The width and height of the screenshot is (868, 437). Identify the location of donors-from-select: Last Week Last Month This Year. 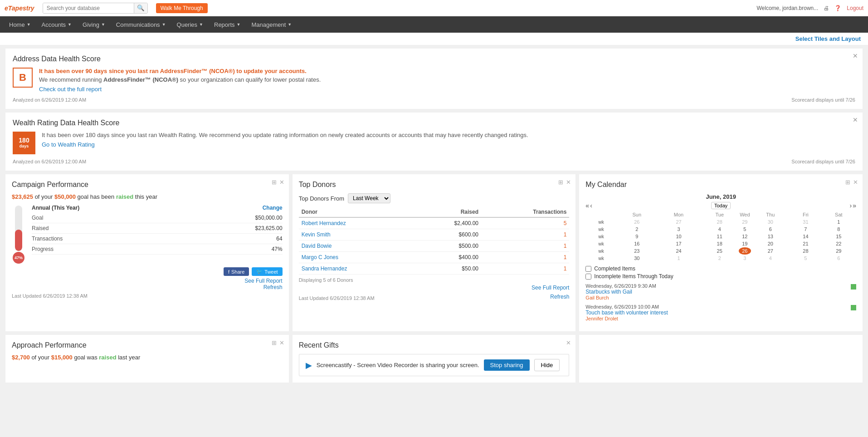
(369, 198).